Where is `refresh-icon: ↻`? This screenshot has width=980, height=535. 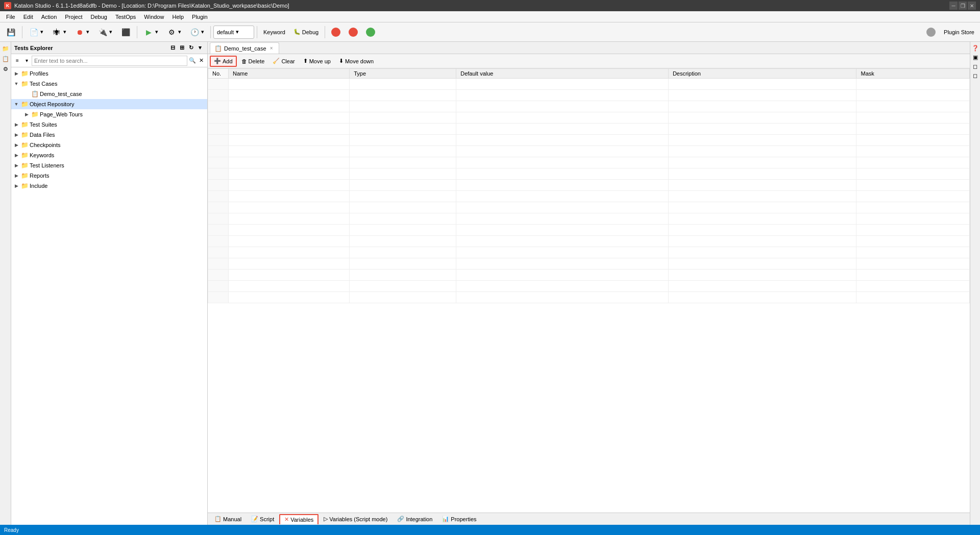 refresh-icon: ↻ is located at coordinates (191, 48).